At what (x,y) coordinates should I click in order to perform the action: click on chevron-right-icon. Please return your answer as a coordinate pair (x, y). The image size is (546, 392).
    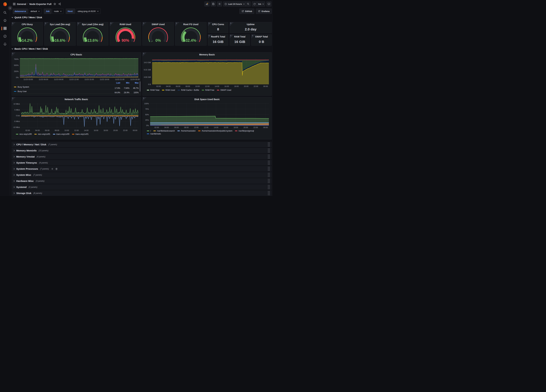
    Looking at the image, I should click on (14, 151).